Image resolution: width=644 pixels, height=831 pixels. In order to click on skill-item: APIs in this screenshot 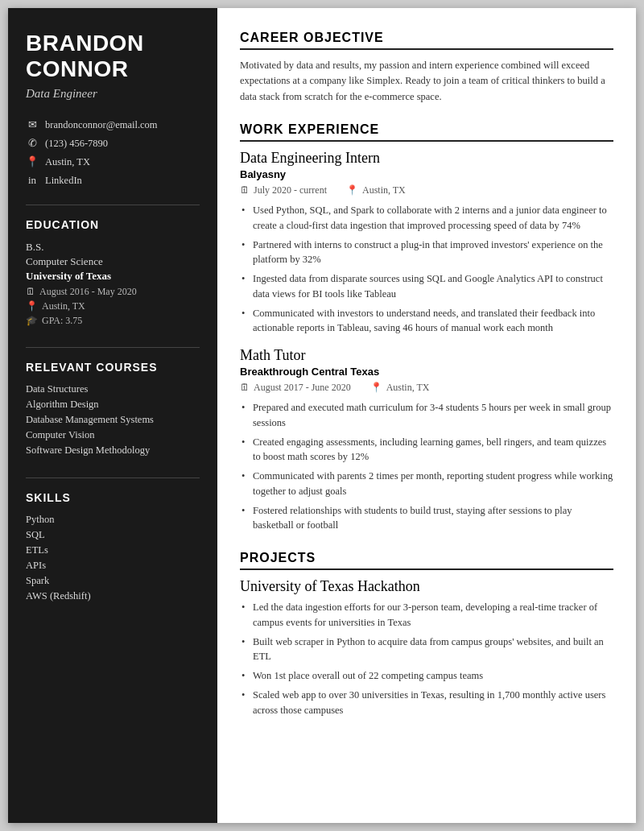, I will do `click(113, 565)`.